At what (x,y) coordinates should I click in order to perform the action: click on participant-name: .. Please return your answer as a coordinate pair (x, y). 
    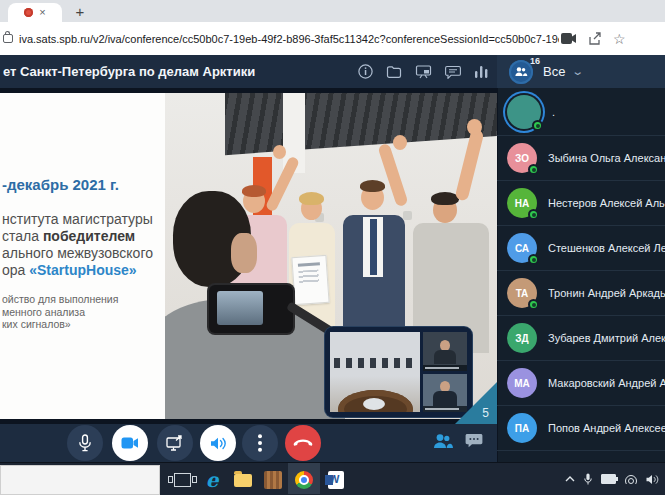
    Looking at the image, I should click on (554, 112).